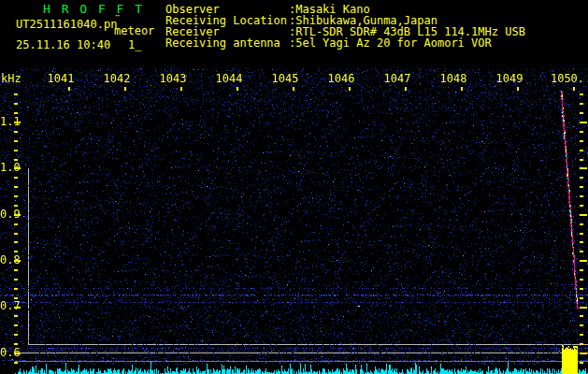  Describe the element at coordinates (135, 45) in the screenshot. I see `meteor-count: 1_` at that location.